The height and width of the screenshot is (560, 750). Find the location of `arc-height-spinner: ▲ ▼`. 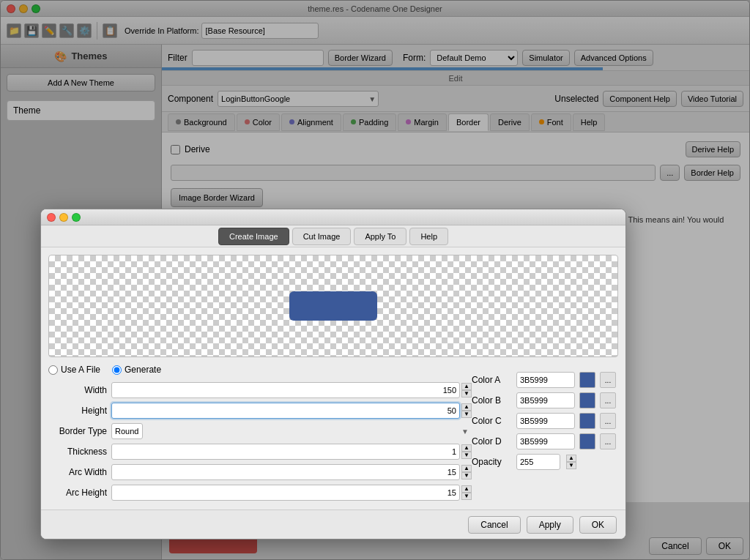

arc-height-spinner: ▲ ▼ is located at coordinates (467, 493).